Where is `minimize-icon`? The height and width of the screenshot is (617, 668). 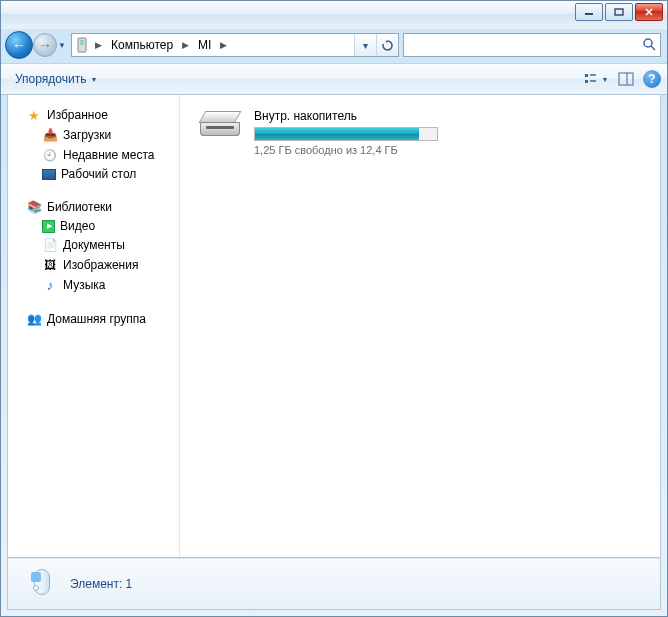 minimize-icon is located at coordinates (589, 12).